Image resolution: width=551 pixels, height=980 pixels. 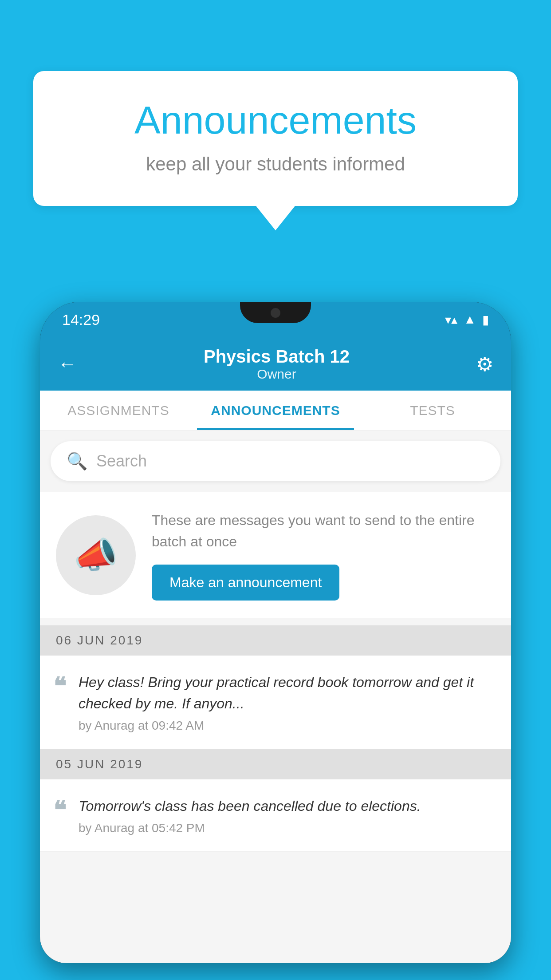 I want to click on speech-bubble: Announcements keep all your students inf…, so click(x=276, y=138).